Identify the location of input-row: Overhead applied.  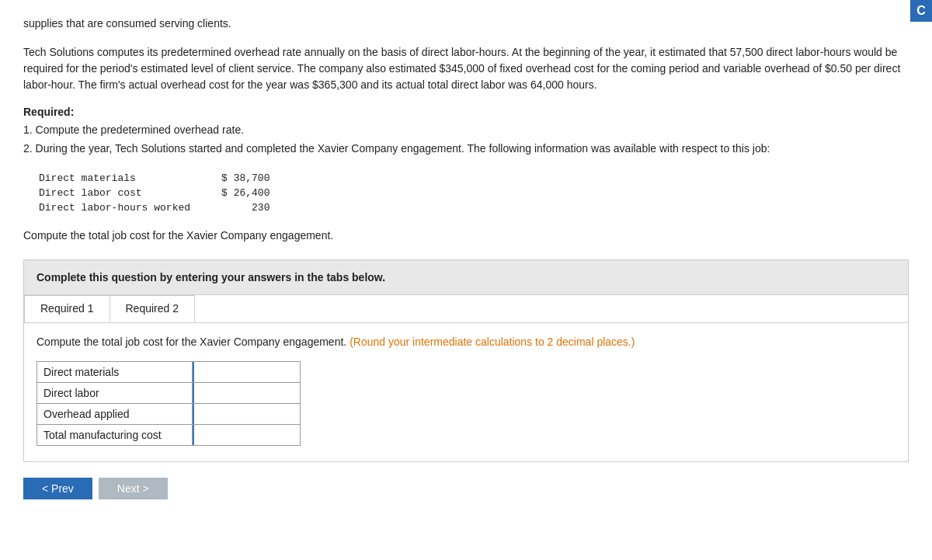
(169, 413).